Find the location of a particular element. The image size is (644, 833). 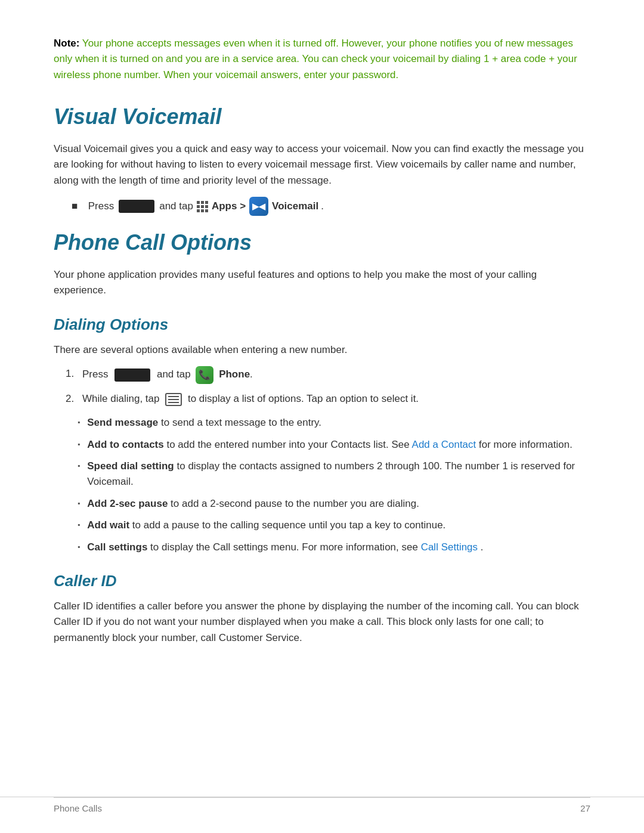

bullet-add-wait: Add wait to add a pause to the calling s… is located at coordinates (334, 525).